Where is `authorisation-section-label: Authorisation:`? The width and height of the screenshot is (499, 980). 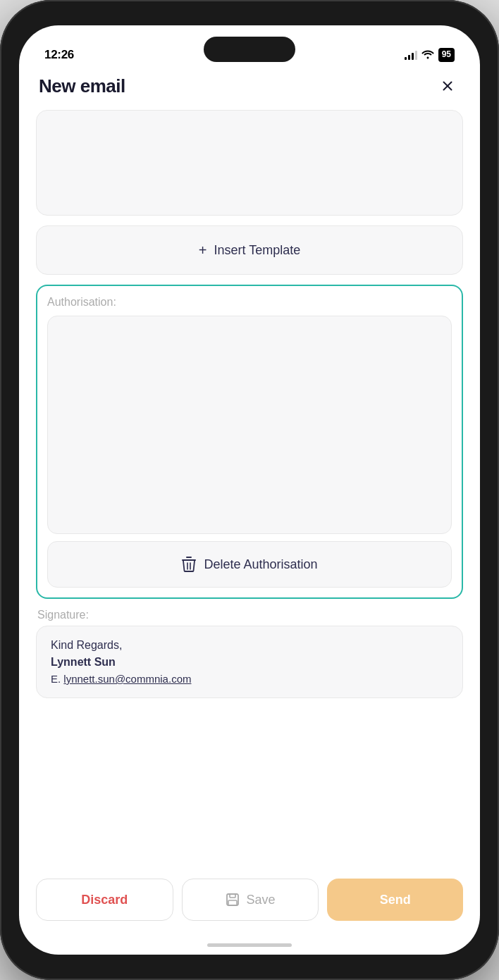 authorisation-section-label: Authorisation: is located at coordinates (250, 302).